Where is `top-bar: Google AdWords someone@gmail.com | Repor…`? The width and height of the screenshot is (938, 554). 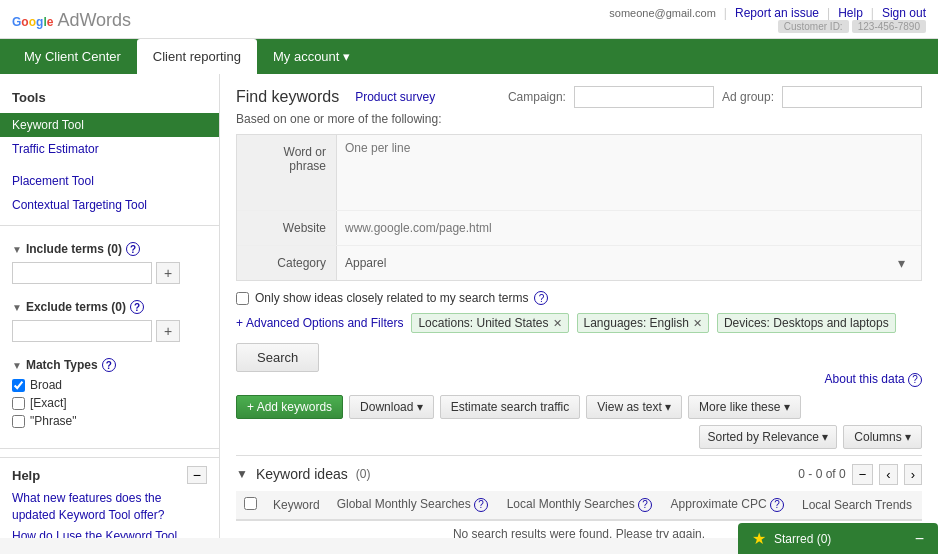 top-bar: Google AdWords someone@gmail.com | Repor… is located at coordinates (469, 20).